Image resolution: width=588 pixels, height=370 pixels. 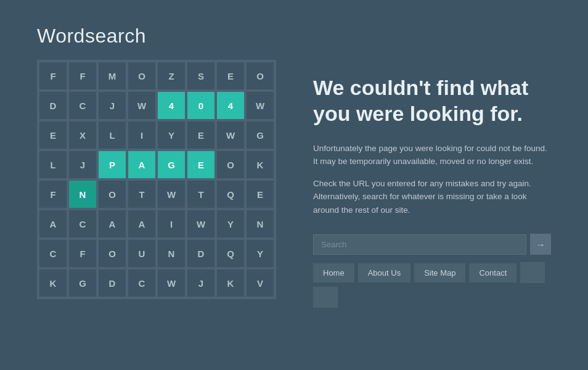 What do you see at coordinates (440, 273) in the screenshot?
I see `nav-button-site-map: Site Map` at bounding box center [440, 273].